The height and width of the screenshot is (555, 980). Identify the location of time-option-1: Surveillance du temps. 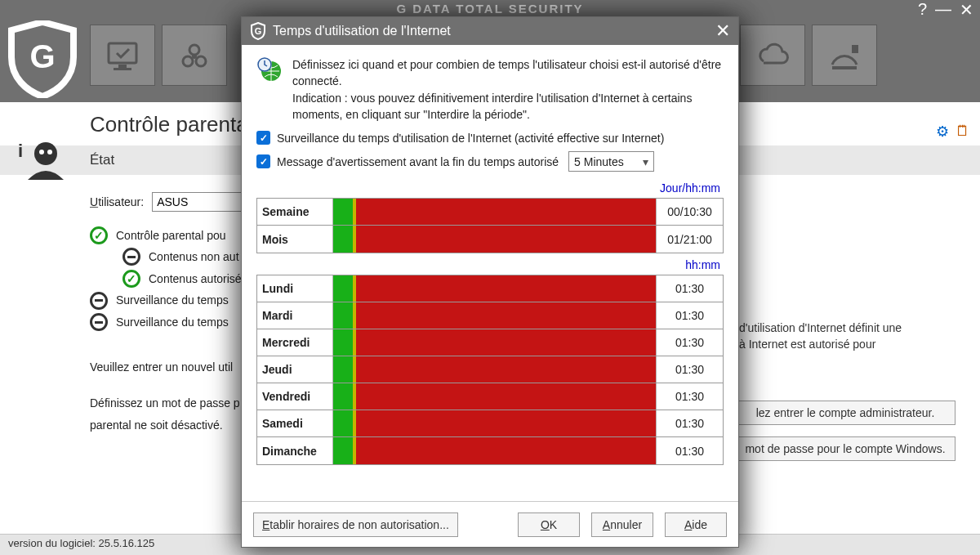
(172, 301).